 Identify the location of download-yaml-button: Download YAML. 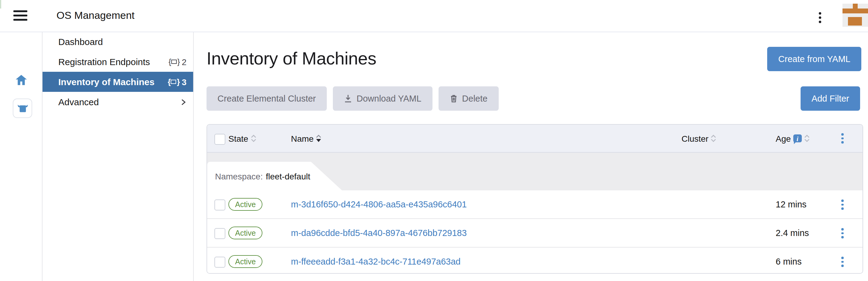
(383, 99).